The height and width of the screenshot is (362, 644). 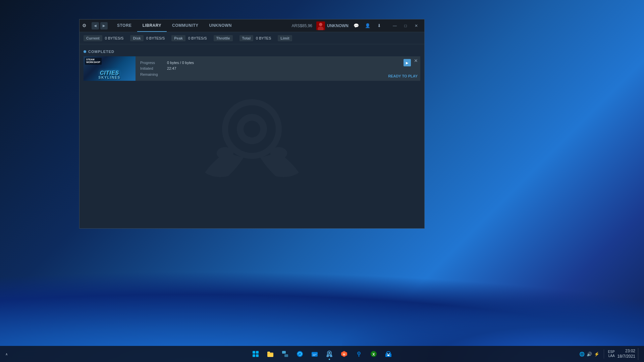 What do you see at coordinates (85, 26) in the screenshot?
I see `steam-icon: ⚙` at bounding box center [85, 26].